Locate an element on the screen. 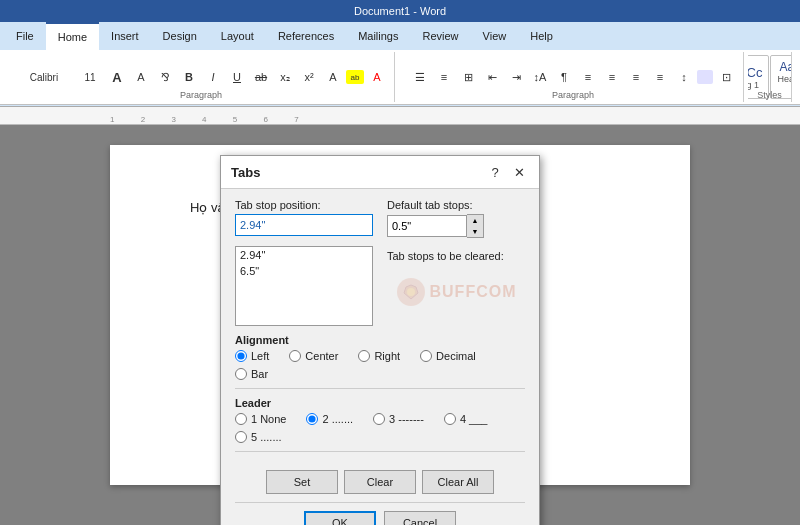  leader-dots-text: 2 ....... is located at coordinates (338, 419).